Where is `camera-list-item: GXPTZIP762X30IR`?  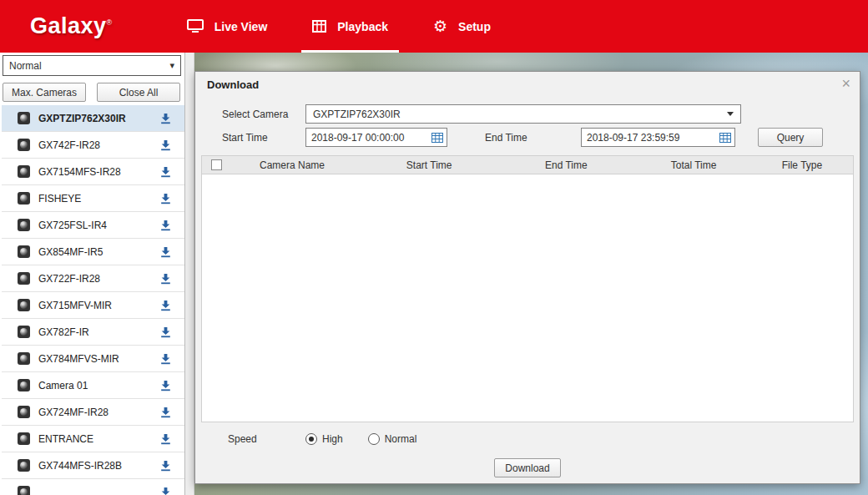 camera-list-item: GXPTZIP762X30IR is located at coordinates (93, 119).